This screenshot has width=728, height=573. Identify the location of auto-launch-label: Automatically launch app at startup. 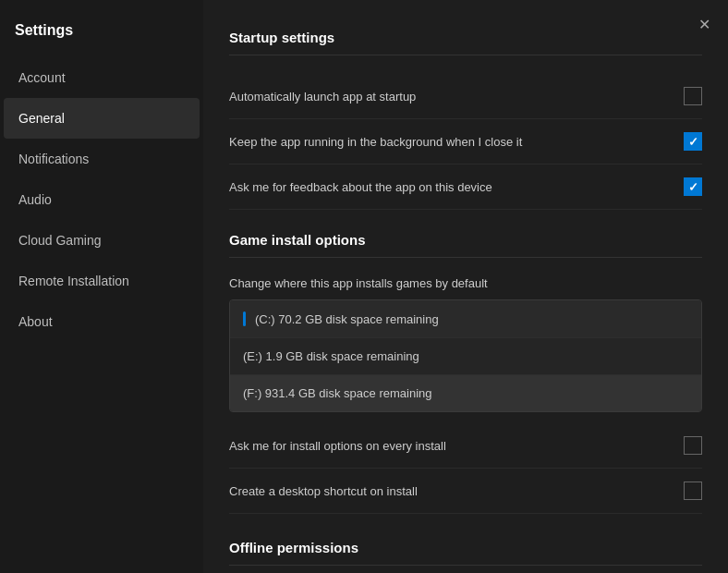
(456, 96).